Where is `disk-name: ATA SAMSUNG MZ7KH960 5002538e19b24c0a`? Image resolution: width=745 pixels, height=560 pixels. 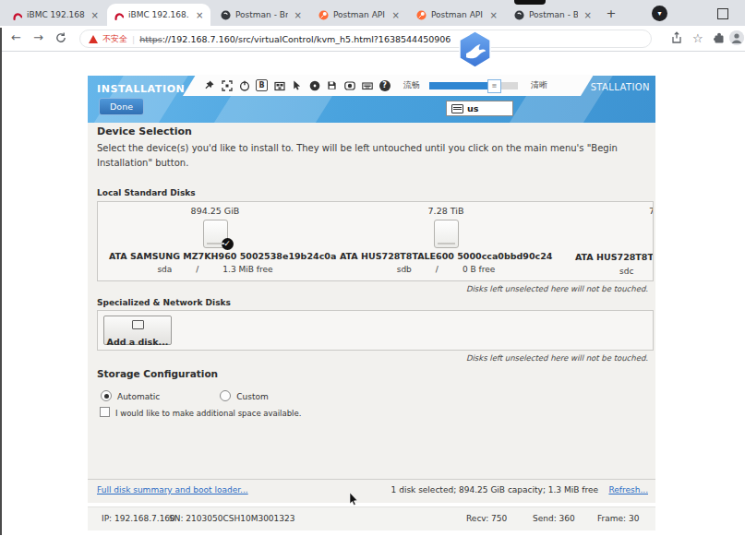 disk-name: ATA SAMSUNG MZ7KH960 5002538e19b24c0a is located at coordinates (215, 256).